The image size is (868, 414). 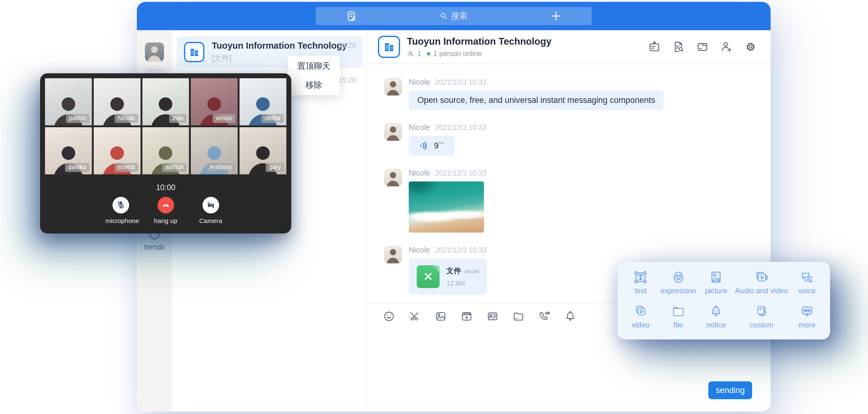 What do you see at coordinates (556, 16) in the screenshot?
I see `add-button` at bounding box center [556, 16].